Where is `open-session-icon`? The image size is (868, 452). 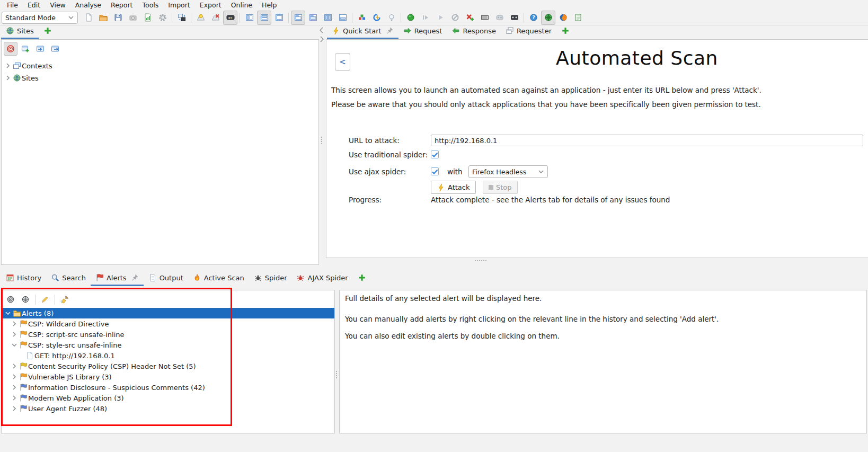 open-session-icon is located at coordinates (103, 18).